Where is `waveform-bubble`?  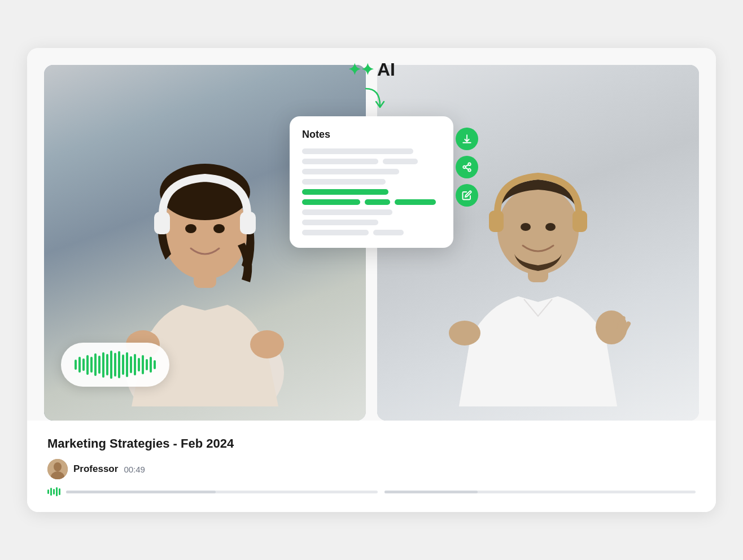 waveform-bubble is located at coordinates (115, 365).